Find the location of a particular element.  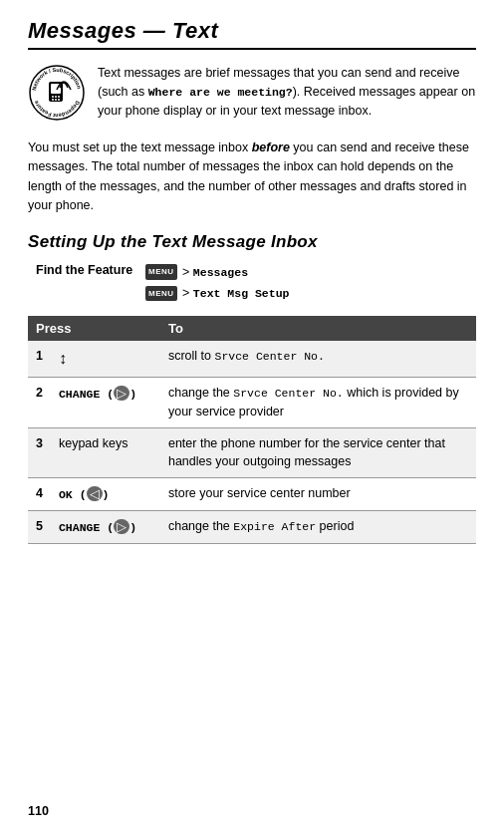

close-paren-2: ) is located at coordinates (133, 395).